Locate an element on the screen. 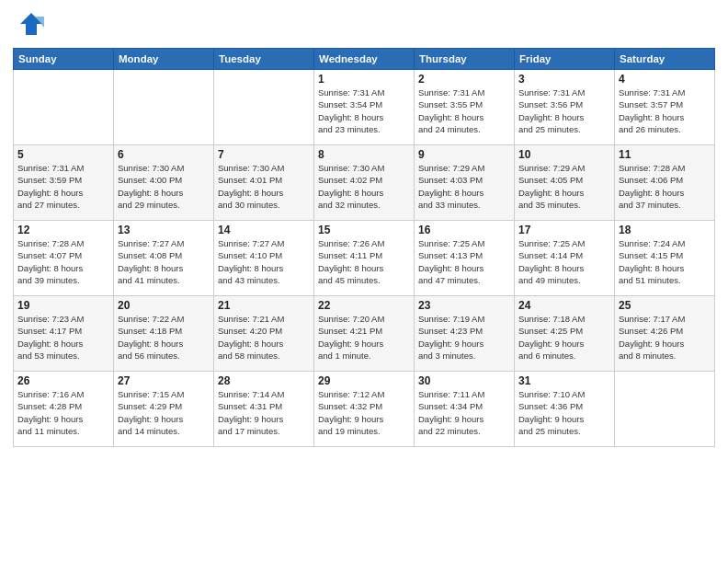 The image size is (728, 563). day-info: Sunrise: 7:24 AM Sunset: 4:15 PM Dayligh… is located at coordinates (665, 261).